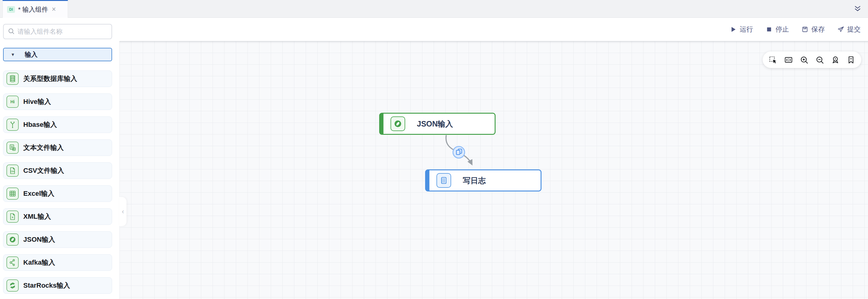  I want to click on component-item: Hbase输入, so click(58, 125).